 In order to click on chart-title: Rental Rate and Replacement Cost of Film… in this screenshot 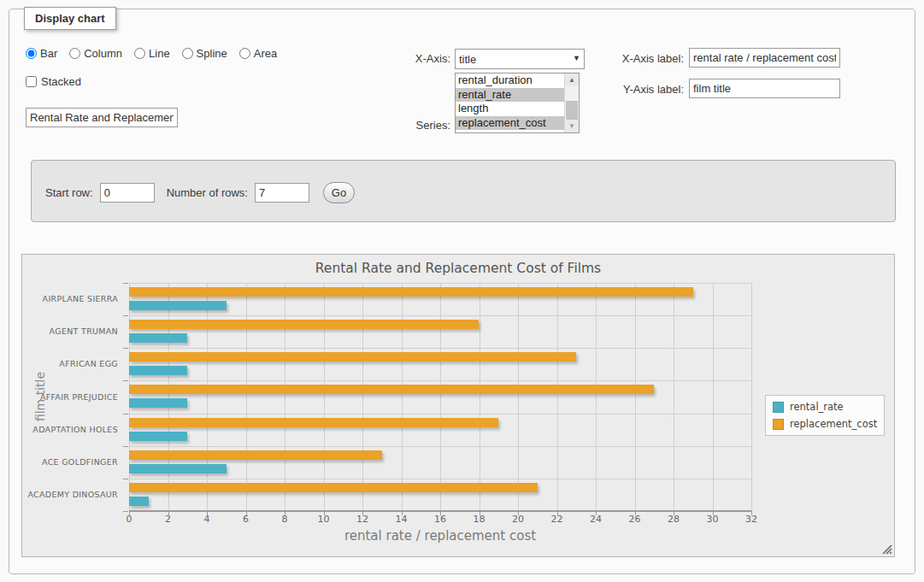, I will do `click(458, 268)`.